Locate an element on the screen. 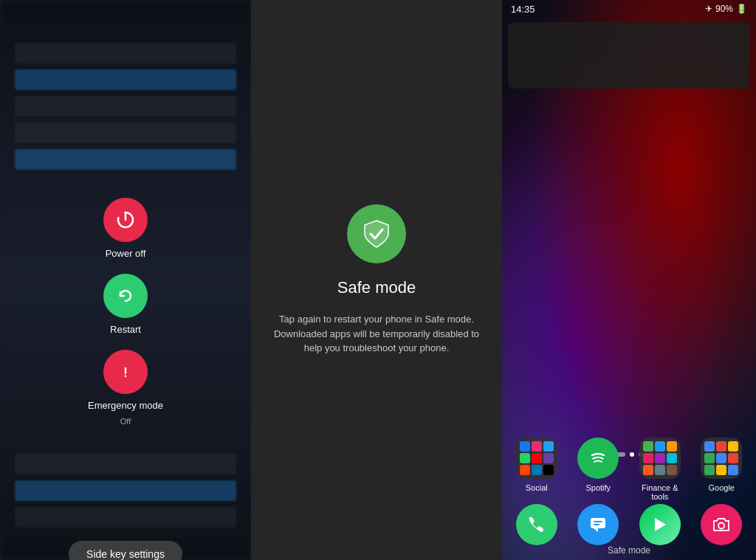 The height and width of the screenshot is (560, 756). restart-icon is located at coordinates (126, 296).